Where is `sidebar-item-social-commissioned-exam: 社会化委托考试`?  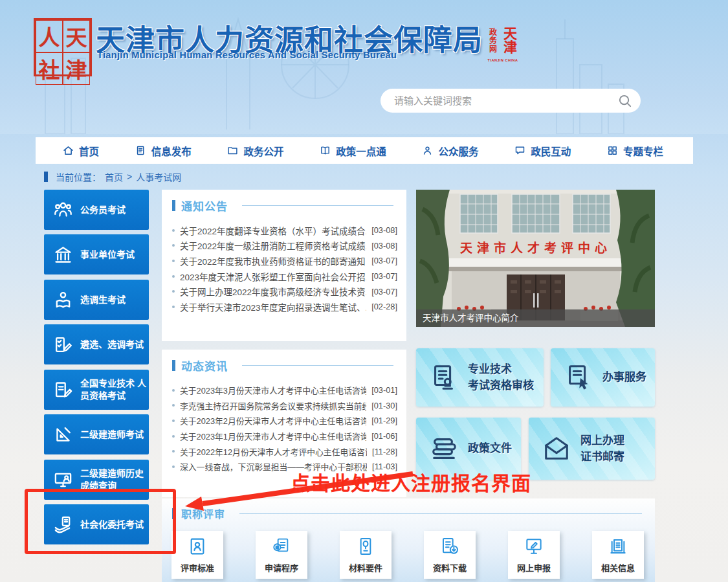 sidebar-item-social-commissioned-exam: 社会化委托考试 is located at coordinates (96, 524).